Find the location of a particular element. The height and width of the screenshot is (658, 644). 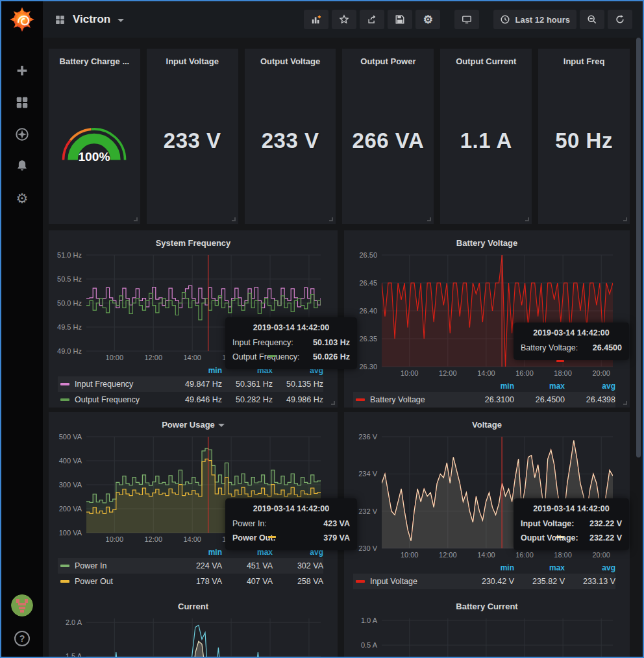

series-label: Output Frequency is located at coordinates (107, 400).